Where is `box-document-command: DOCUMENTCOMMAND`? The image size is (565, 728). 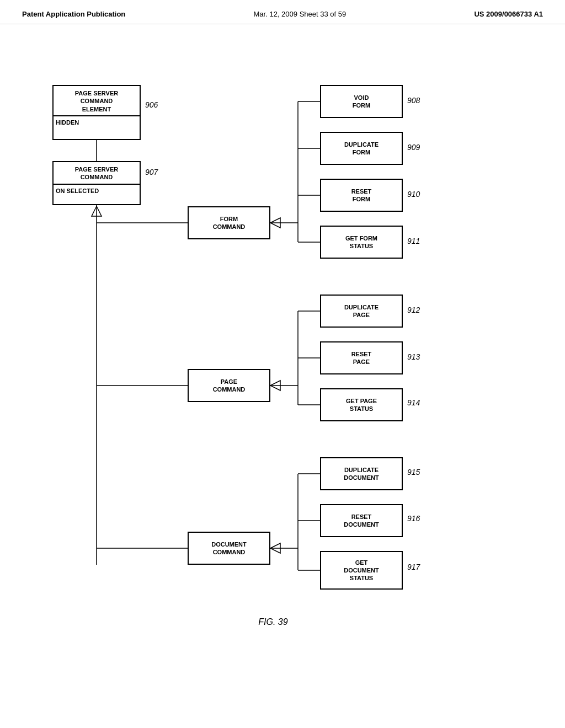
box-document-command: DOCUMENTCOMMAND is located at coordinates (229, 548).